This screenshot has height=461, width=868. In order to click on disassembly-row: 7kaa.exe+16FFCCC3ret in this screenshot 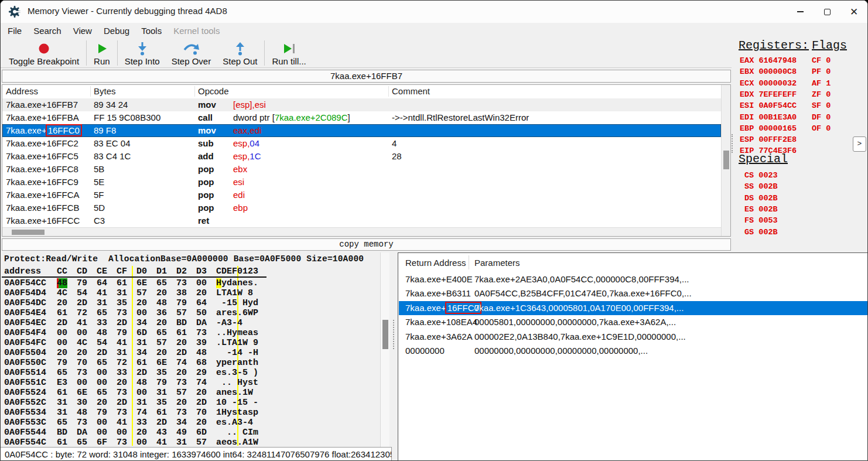, I will do `click(362, 221)`.